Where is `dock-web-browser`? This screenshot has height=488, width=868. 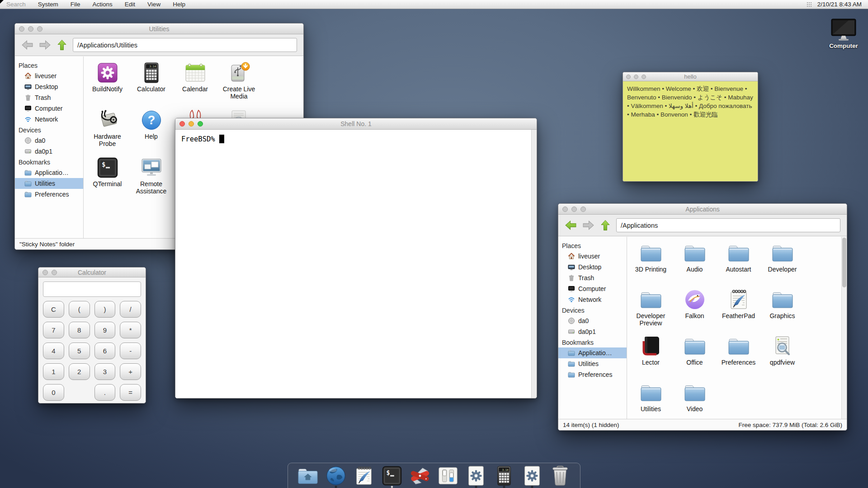 dock-web-browser is located at coordinates (336, 477).